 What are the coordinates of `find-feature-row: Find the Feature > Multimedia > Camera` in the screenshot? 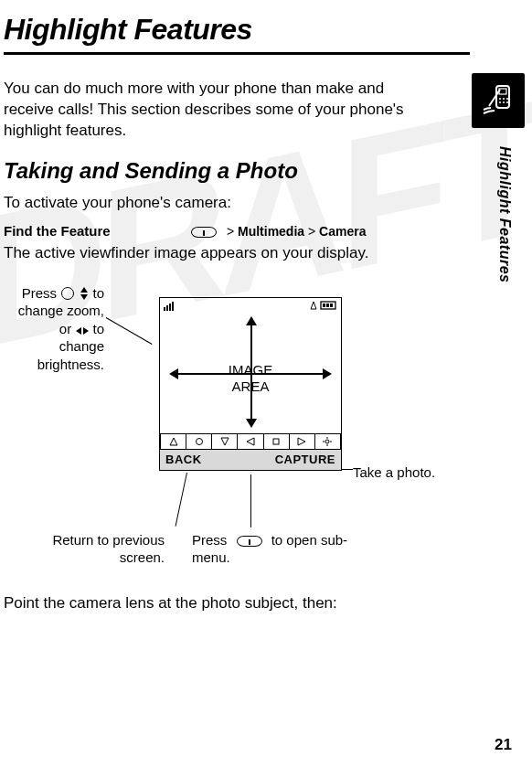 It's located at (236, 231).